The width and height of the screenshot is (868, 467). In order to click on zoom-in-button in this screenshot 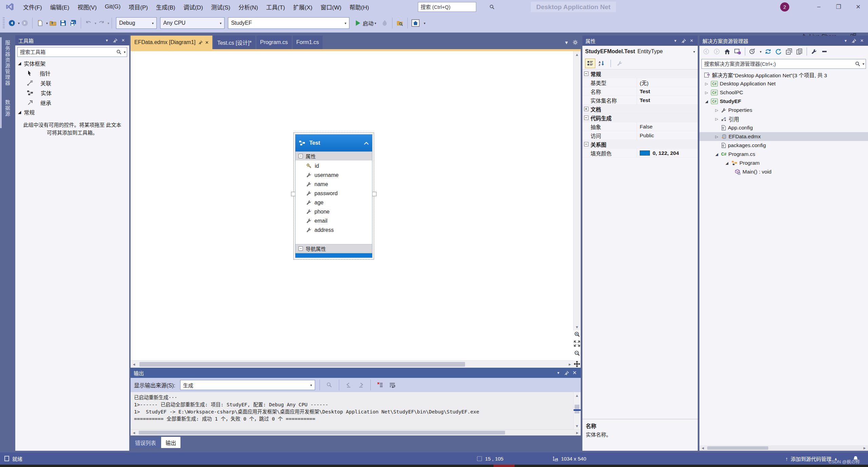, I will do `click(577, 334)`.